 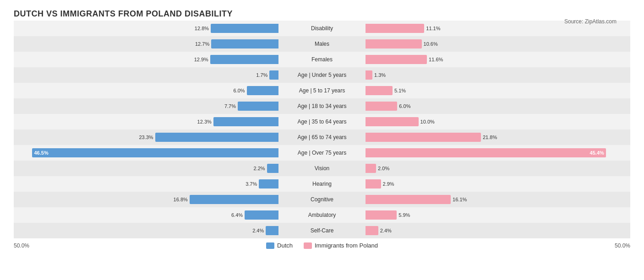 I want to click on bar-value-left: 23.3%, so click(x=146, y=137).